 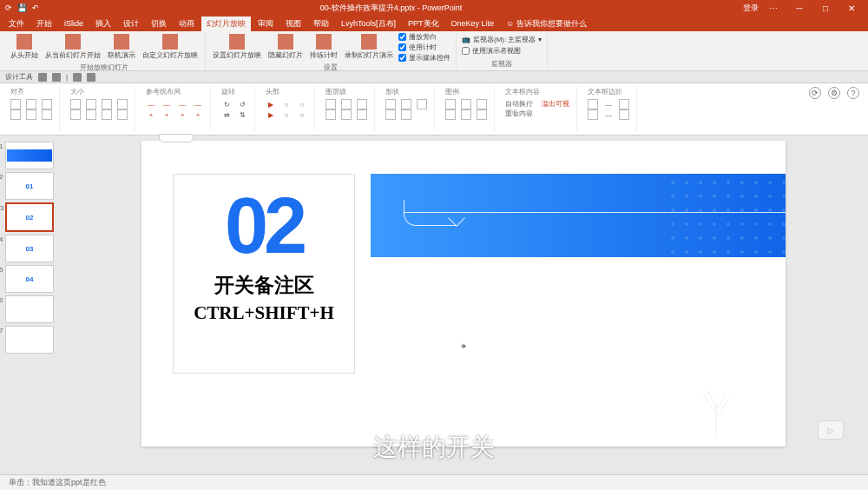 What do you see at coordinates (321, 24) in the screenshot?
I see `tab-help: 帮助` at bounding box center [321, 24].